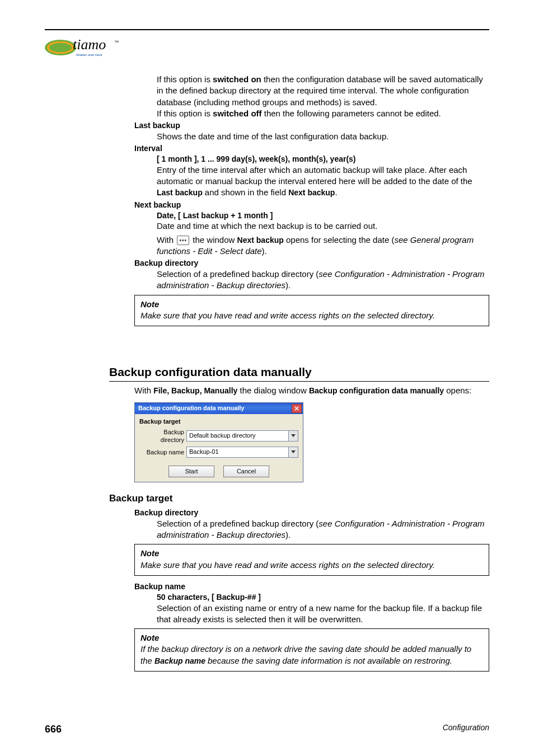  What do you see at coordinates (312, 149) in the screenshot?
I see `interval-label: Interval` at bounding box center [312, 149].